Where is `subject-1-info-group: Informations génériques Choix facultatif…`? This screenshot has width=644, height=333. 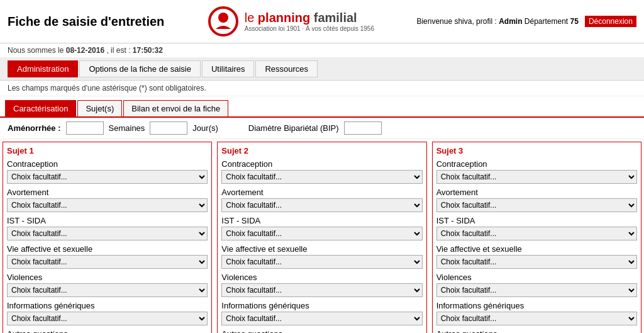 subject-1-info-group: Informations génériques Choix facultatif… is located at coordinates (107, 313).